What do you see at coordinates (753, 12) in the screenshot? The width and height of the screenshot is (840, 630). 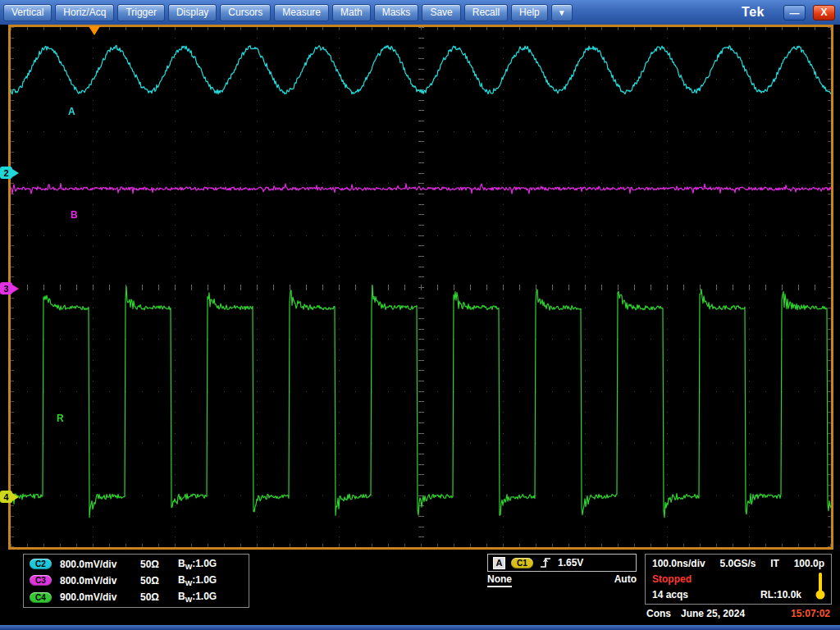 I see `tek-logo: Tek` at bounding box center [753, 12].